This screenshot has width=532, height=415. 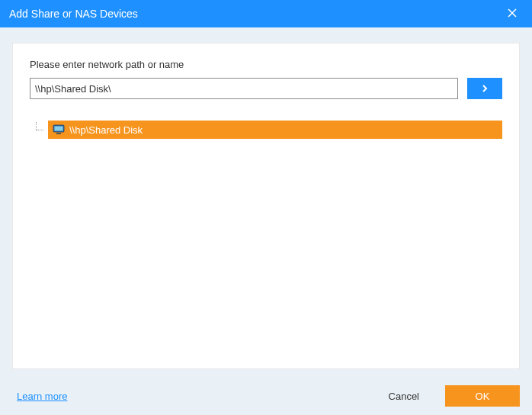 What do you see at coordinates (512, 14) in the screenshot?
I see `close-button` at bounding box center [512, 14].